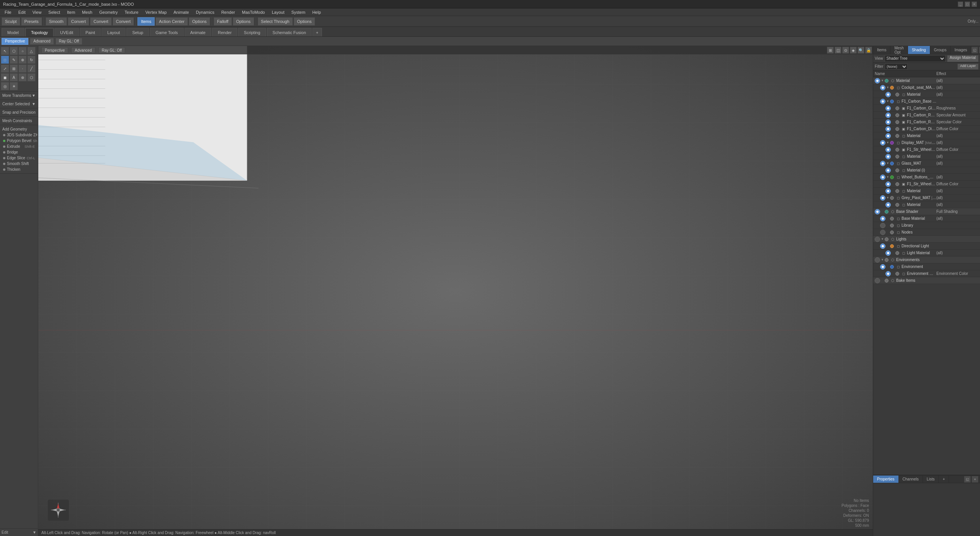 This screenshot has height=536, width=980. What do you see at coordinates (113, 32) in the screenshot?
I see `mode-tab-layout: Layout` at bounding box center [113, 32].